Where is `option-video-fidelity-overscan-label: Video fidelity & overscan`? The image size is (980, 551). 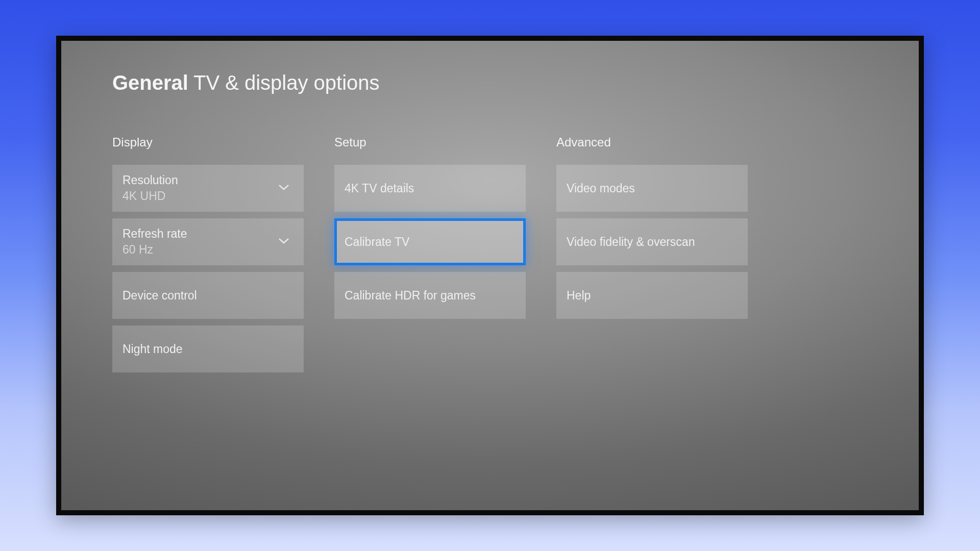 option-video-fidelity-overscan-label: Video fidelity & overscan is located at coordinates (631, 242).